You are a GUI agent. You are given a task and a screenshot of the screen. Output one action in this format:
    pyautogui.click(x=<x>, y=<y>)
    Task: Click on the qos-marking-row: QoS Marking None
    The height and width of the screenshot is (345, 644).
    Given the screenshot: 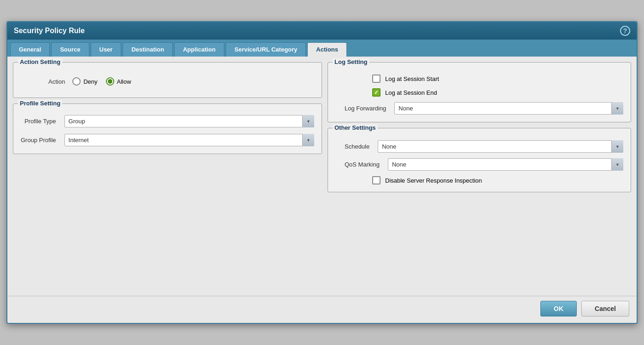 What is the action you would take?
    pyautogui.click(x=479, y=165)
    